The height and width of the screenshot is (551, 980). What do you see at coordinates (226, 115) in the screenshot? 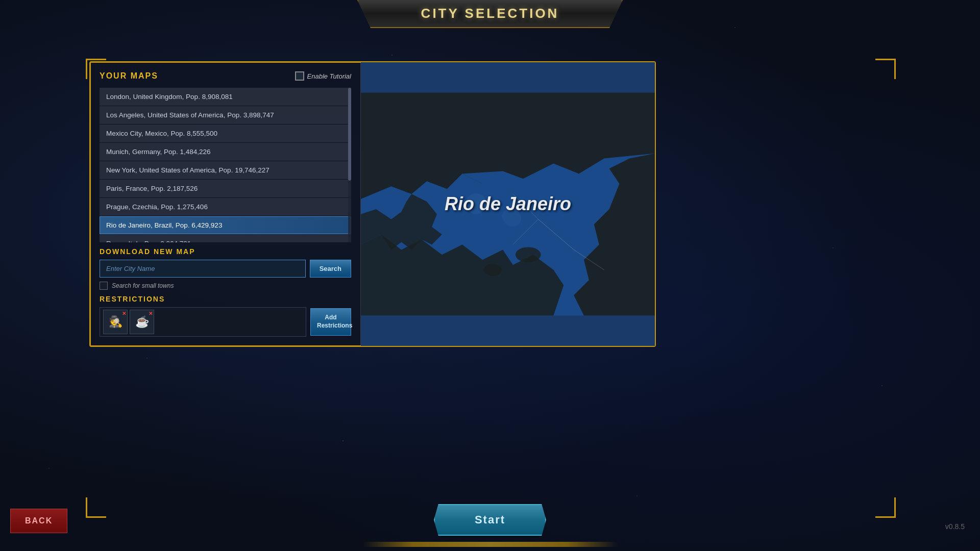
I see `city-list-item: Los Angeles, United States of America, P…` at bounding box center [226, 115].